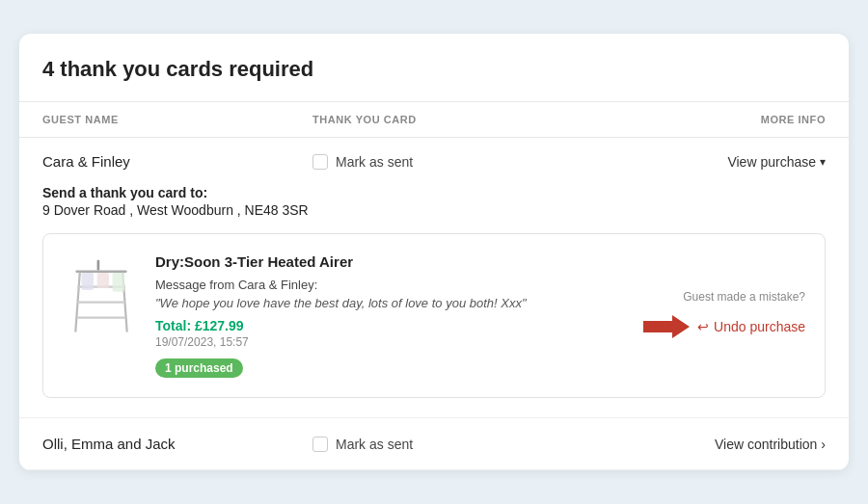  I want to click on product-details: Dry:Soon 3-Tier Heated Airer Message fro…, so click(386, 316).